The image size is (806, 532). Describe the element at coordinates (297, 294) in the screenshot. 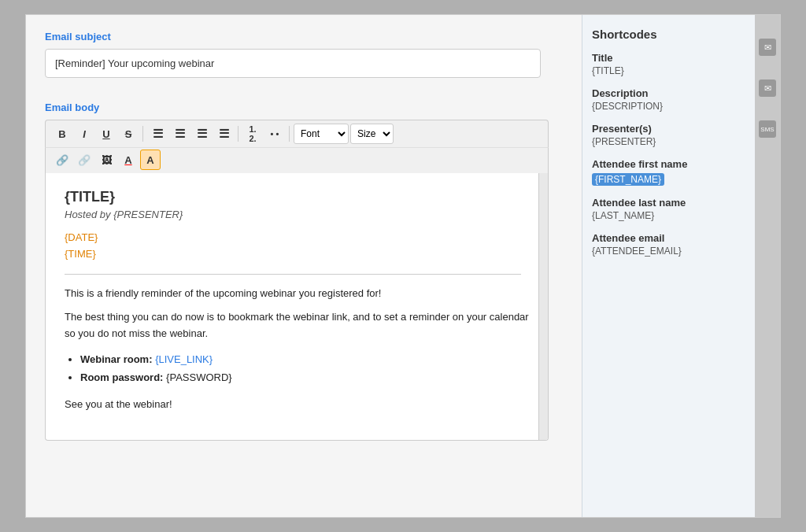

I see `editor-paragraph1: This is a friendly reminder of the upcom…` at that location.